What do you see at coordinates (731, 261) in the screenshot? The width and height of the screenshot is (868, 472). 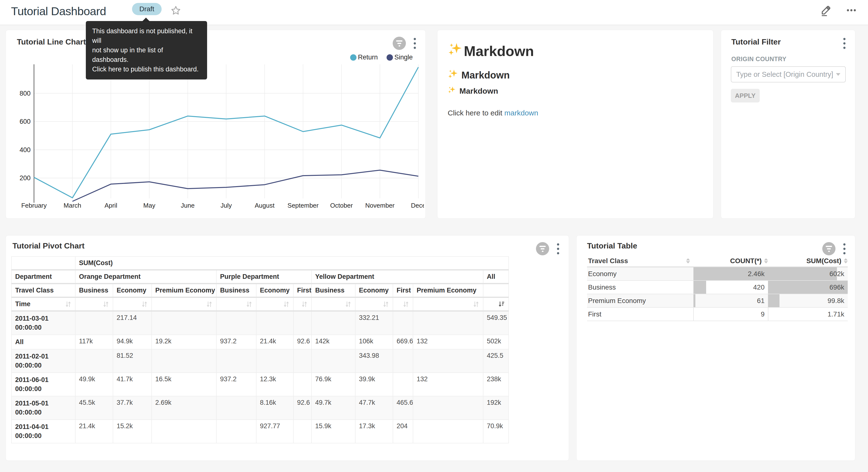 I see `column-header-count: COUNT(*)` at bounding box center [731, 261].